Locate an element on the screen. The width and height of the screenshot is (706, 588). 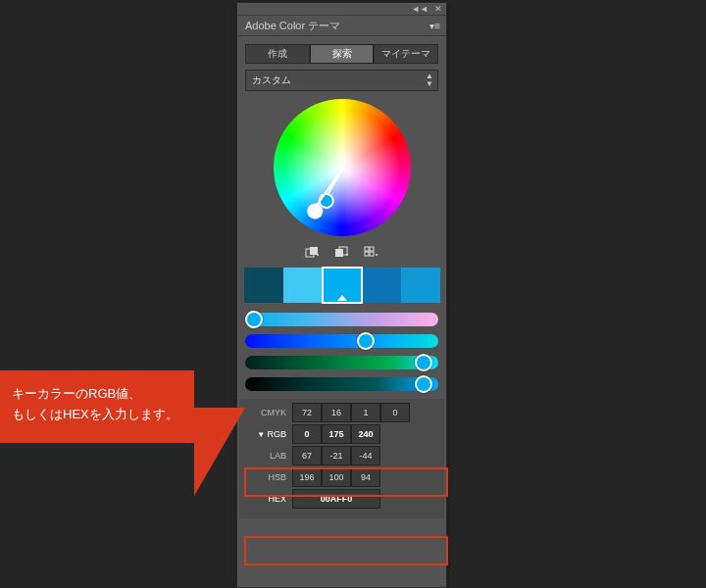
panel-tab-header: Adobe Color テーマ ▾≡ is located at coordinates (341, 25).